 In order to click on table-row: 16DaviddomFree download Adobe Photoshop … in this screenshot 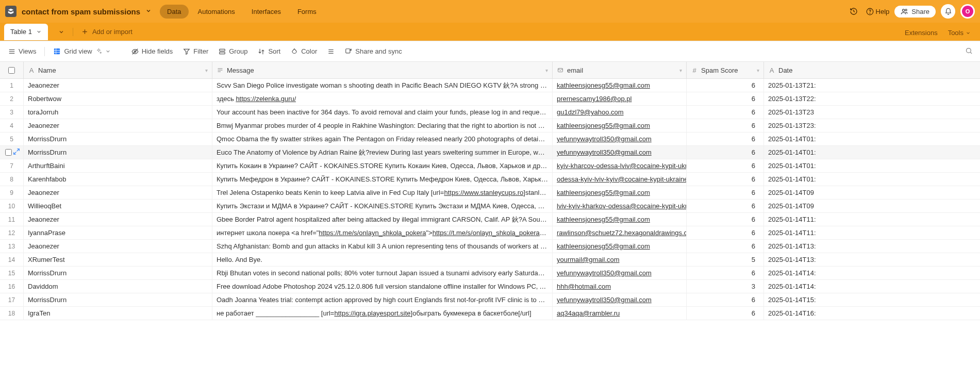, I will do `click(490, 287)`.